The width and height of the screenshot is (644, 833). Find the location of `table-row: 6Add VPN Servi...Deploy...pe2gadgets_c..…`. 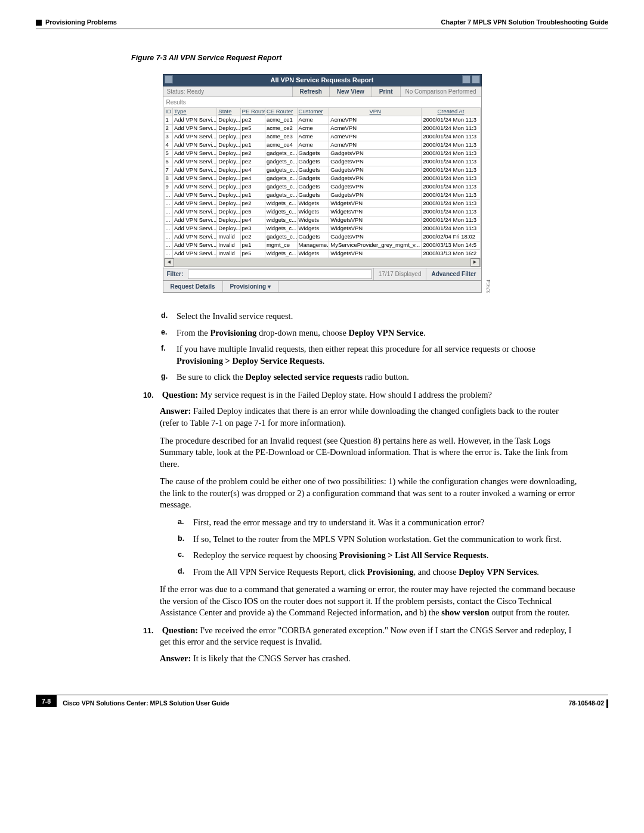

table-row: 6Add VPN Servi...Deploy...pe2gadgets_c..… is located at coordinates (322, 162).